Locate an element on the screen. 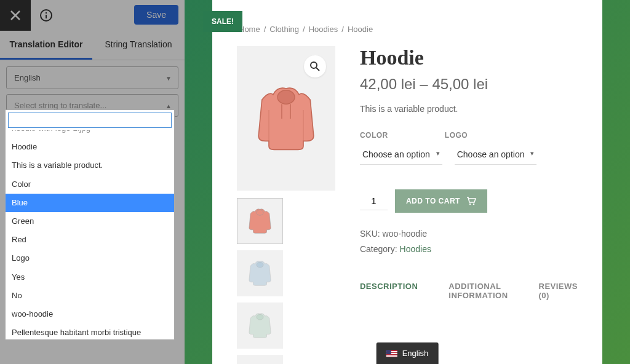  chevron-up-icon: ▲ is located at coordinates (169, 106).